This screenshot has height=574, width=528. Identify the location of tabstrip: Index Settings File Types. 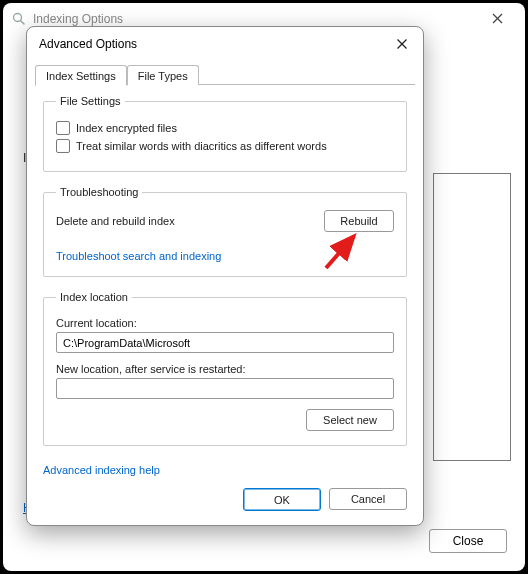
(225, 73).